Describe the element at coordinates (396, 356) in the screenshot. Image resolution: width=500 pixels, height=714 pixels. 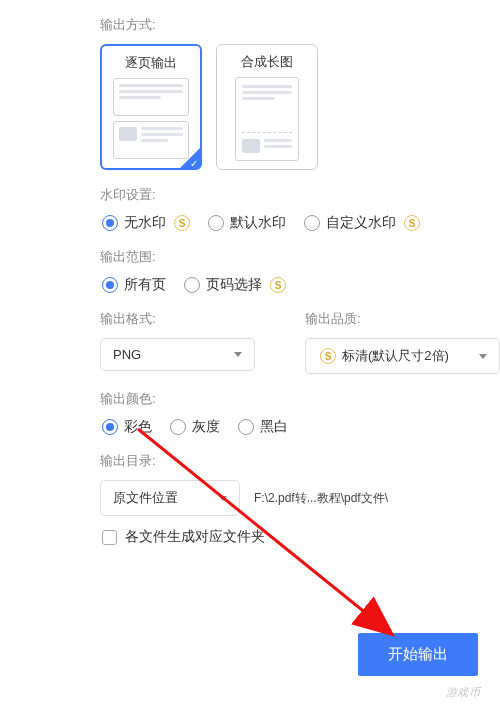
I see `quality-value: 标清(默认尺寸2倍)` at that location.